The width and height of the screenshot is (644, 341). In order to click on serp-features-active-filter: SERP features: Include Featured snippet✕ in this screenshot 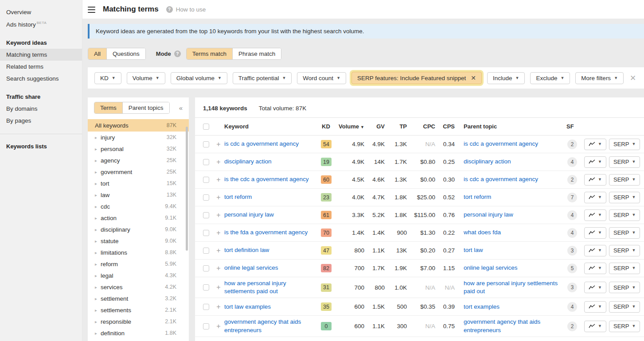, I will do `click(417, 78)`.